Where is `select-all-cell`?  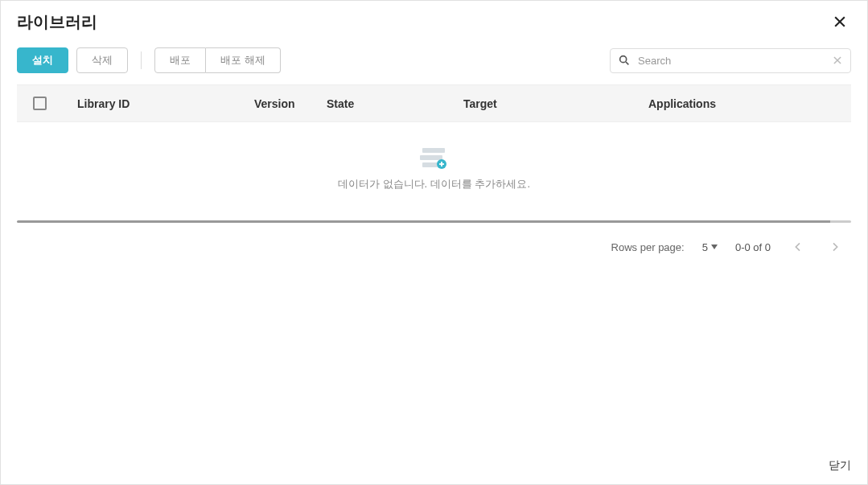 select-all-cell is located at coordinates (49, 103).